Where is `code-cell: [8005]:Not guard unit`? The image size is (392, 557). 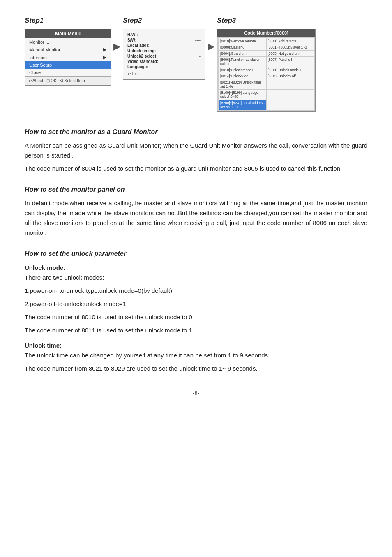
code-cell: [8005]:Not guard unit is located at coordinates (290, 53).